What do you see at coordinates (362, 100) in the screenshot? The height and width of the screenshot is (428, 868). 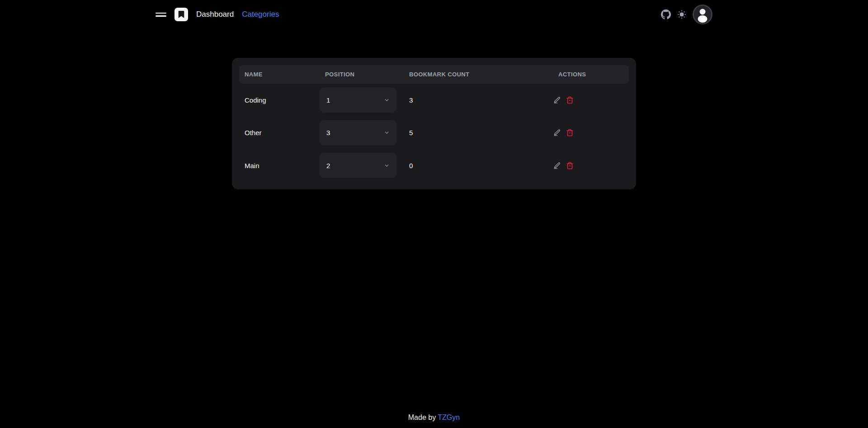 I see `position-cell: 1` at bounding box center [362, 100].